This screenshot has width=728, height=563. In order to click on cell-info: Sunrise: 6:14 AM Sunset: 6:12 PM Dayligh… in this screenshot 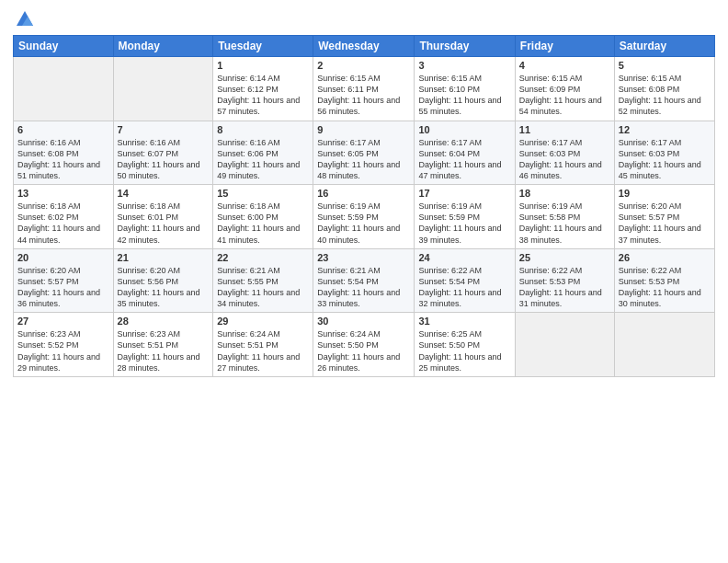, I will do `click(263, 96)`.